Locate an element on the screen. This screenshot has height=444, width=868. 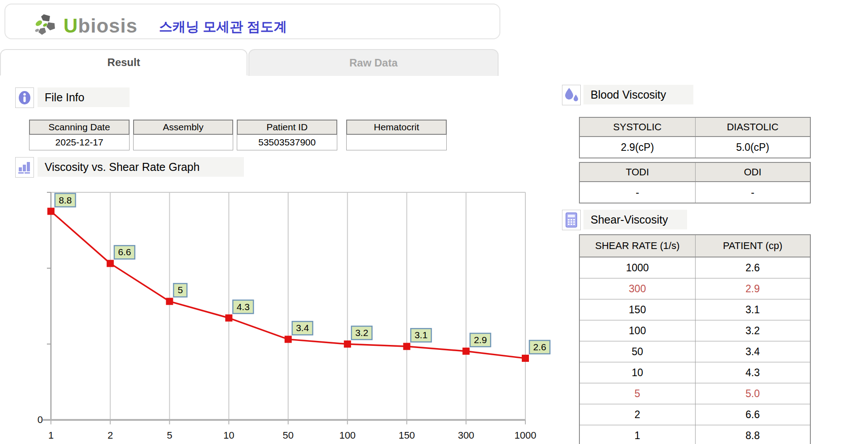
blood-droplets-icon is located at coordinates (571, 95).